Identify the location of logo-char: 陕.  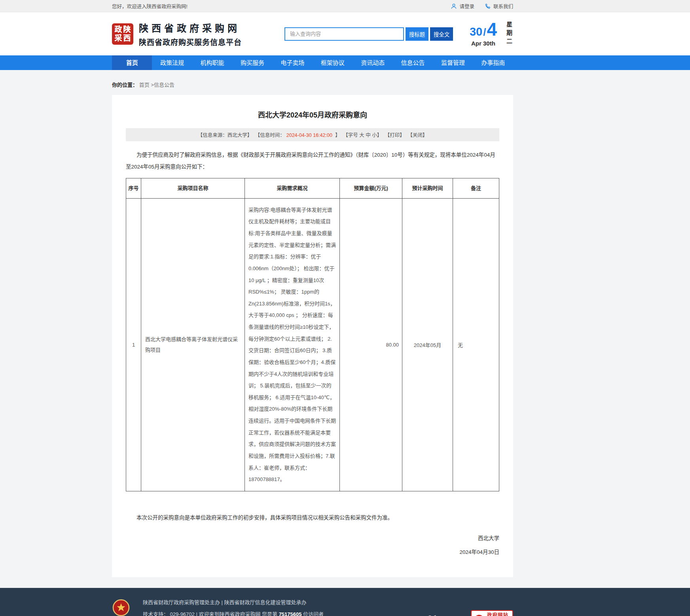
(127, 30).